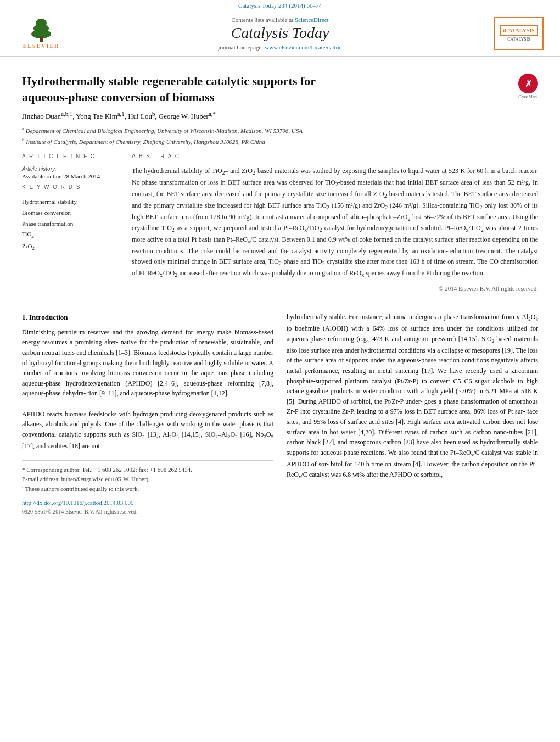 This screenshot has height=742, width=560. I want to click on catalysis-text: CATALYSIS, so click(519, 40).